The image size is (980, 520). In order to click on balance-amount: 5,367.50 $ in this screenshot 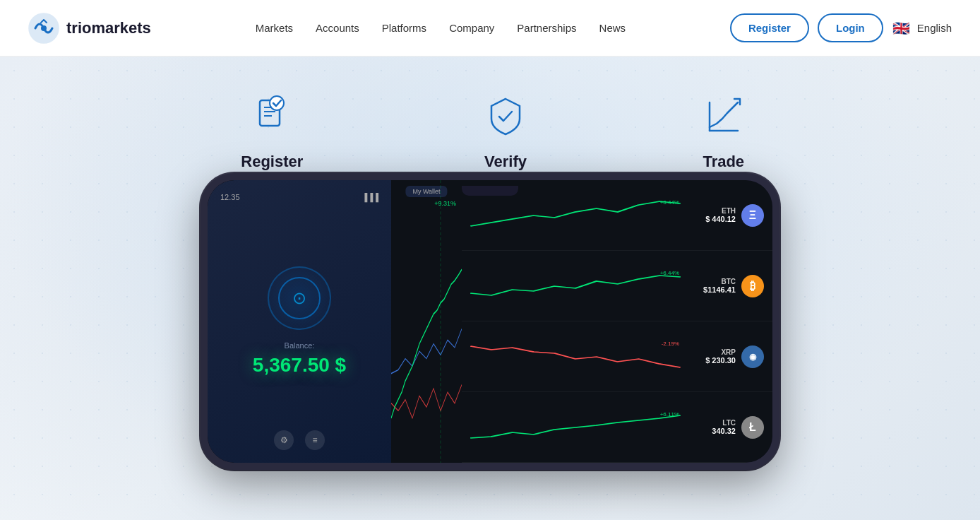, I will do `click(299, 365)`.